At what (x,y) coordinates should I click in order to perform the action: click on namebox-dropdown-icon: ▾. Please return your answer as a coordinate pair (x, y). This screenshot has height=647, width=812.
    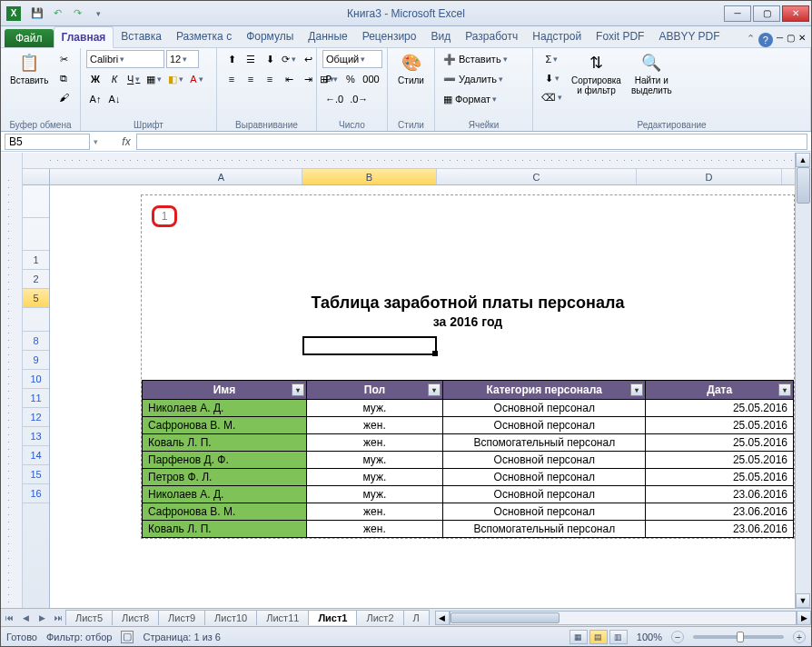
    Looking at the image, I should click on (96, 142).